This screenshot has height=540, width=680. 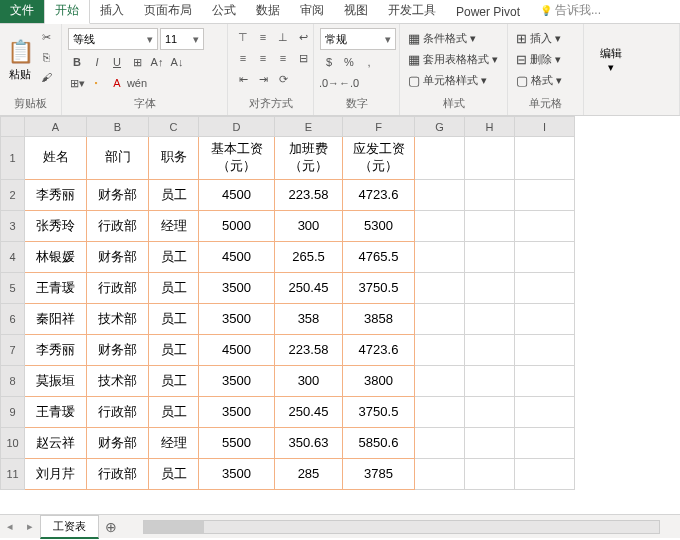 I want to click on data-cell: 刘月芹, so click(x=56, y=474).